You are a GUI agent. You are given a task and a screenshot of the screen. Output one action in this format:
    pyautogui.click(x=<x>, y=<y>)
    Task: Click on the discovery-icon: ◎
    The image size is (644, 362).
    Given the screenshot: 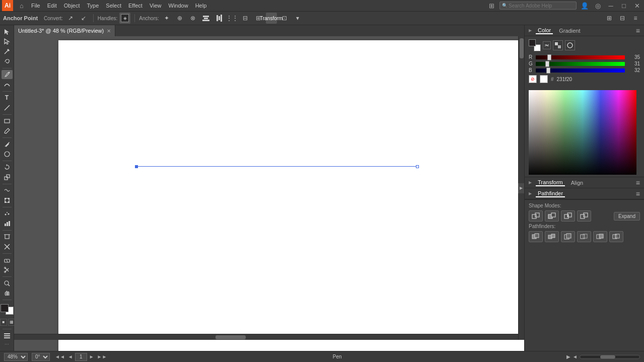 What is the action you would take?
    pyautogui.click(x=598, y=6)
    